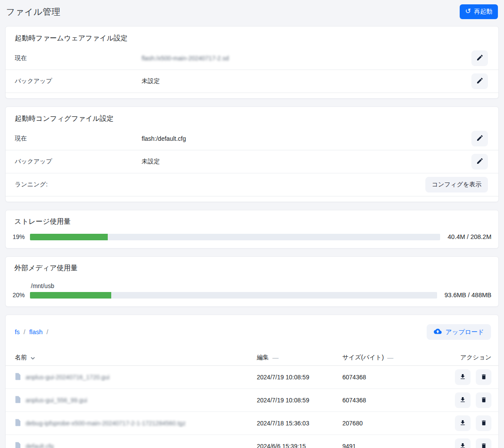  What do you see at coordinates (480, 139) in the screenshot?
I see `config-current-edit-button` at bounding box center [480, 139].